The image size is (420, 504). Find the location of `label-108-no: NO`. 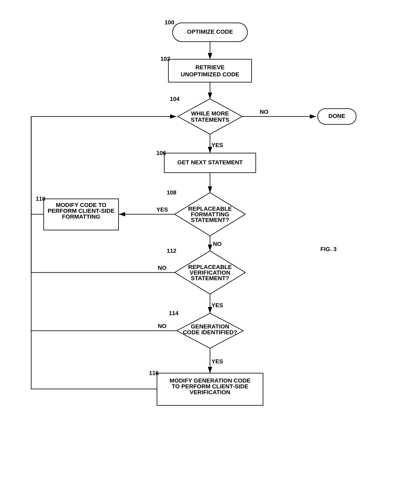

label-108-no: NO is located at coordinates (217, 244).